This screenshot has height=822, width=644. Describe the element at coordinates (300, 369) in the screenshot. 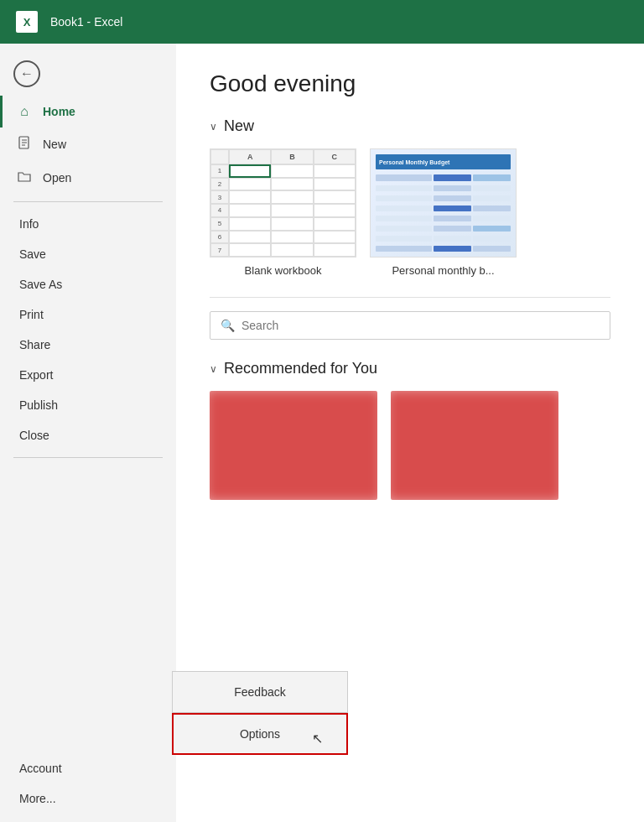

I see `recommended-section-title: Recommended for You` at that location.